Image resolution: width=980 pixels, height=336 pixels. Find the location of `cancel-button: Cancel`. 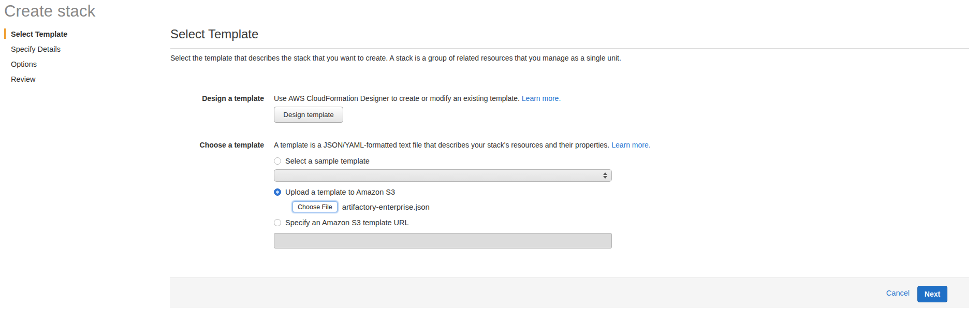

cancel-button: Cancel is located at coordinates (898, 293).